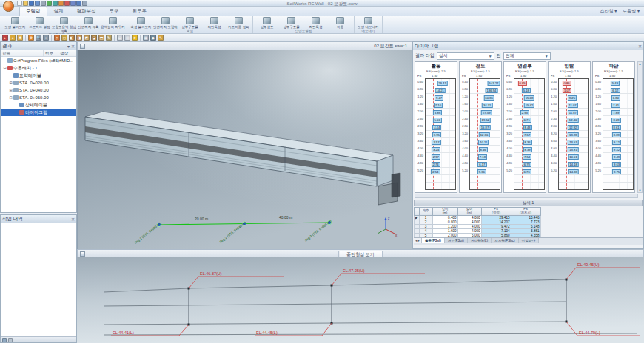 The image size is (644, 343). Describe the element at coordinates (40, 22) in the screenshot. I see `ribbon-button-프로젝트 설정: 프로젝트 설정` at that location.